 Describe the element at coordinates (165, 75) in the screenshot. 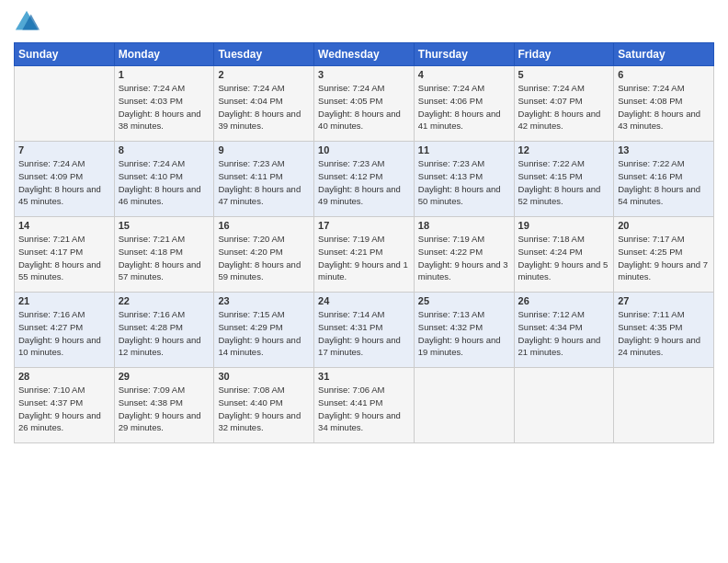

I see `day-number: 1` at that location.